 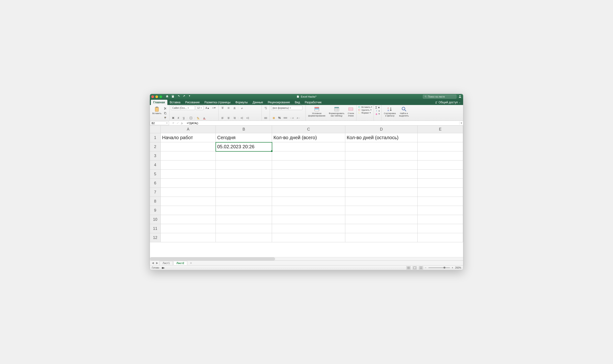 What do you see at coordinates (155, 138) in the screenshot?
I see `row-header: 1` at bounding box center [155, 138].